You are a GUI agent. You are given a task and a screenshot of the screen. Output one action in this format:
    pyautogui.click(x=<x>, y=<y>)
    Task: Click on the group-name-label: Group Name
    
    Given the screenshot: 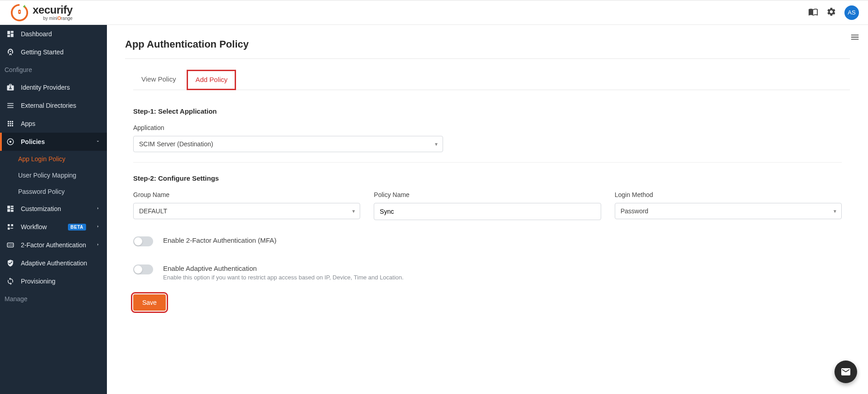 What is the action you would take?
    pyautogui.click(x=246, y=195)
    